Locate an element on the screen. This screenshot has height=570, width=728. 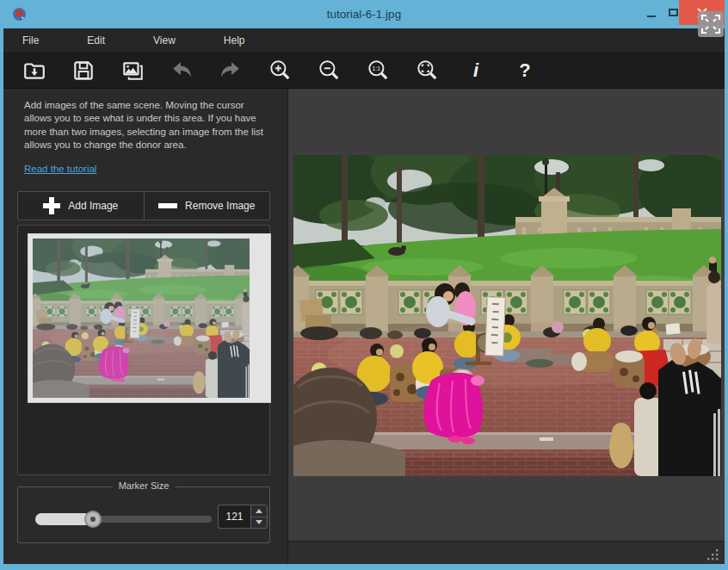
redo-button is located at coordinates (231, 71).